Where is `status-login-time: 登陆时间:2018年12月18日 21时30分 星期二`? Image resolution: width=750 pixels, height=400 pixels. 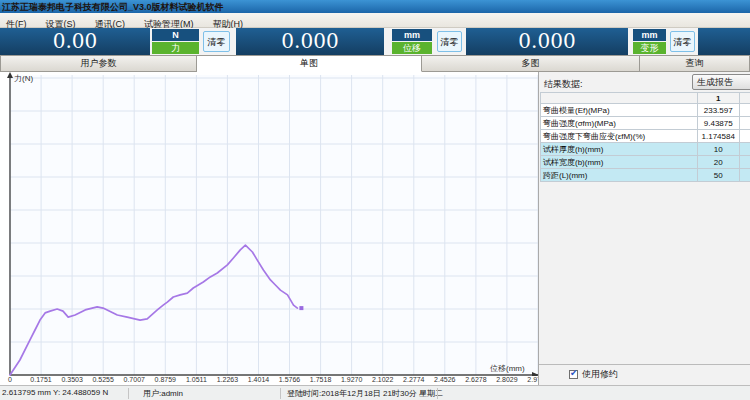
status-login-time: 登陆时间:2018年12月18日 21时30分 星期二 is located at coordinates (365, 394).